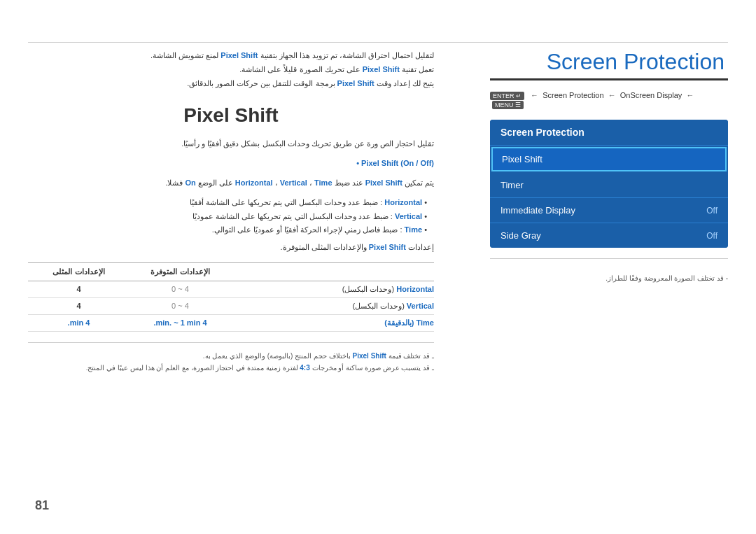  Describe the element at coordinates (378, 42) in the screenshot. I see `top-border` at that location.